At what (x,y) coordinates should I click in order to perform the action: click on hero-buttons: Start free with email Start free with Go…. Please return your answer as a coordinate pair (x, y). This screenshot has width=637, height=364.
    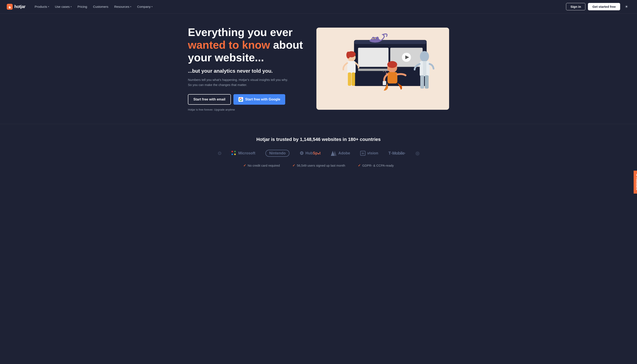
    Looking at the image, I should click on (246, 100).